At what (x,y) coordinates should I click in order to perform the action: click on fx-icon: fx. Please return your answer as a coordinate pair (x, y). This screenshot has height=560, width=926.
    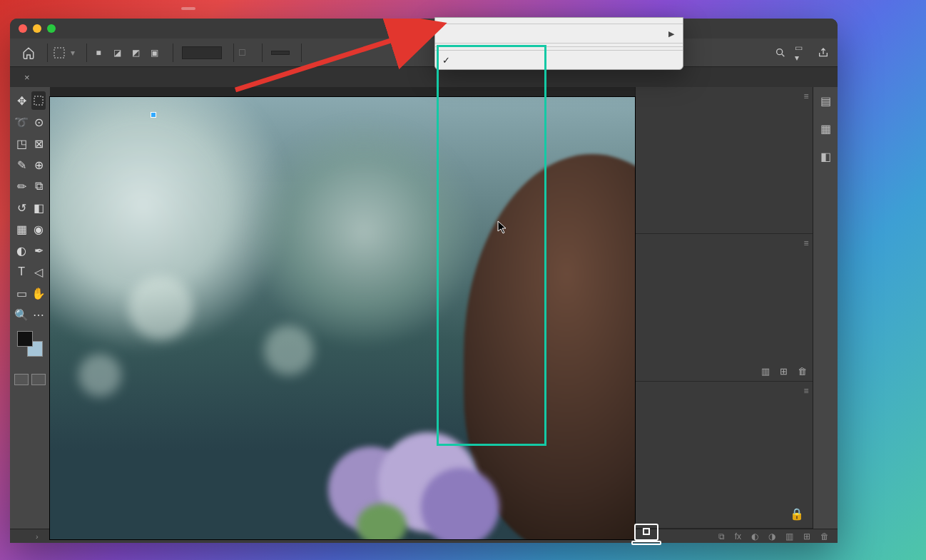
    Looking at the image, I should click on (738, 536).